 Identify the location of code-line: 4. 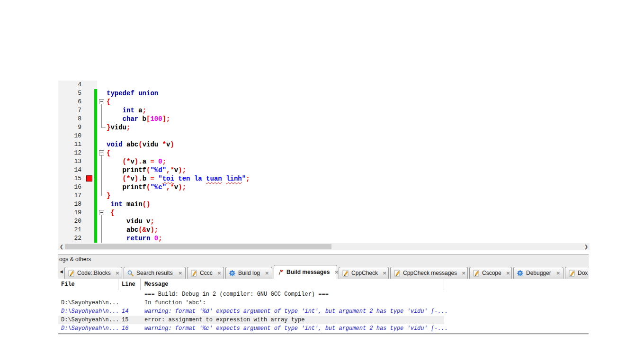
(324, 85).